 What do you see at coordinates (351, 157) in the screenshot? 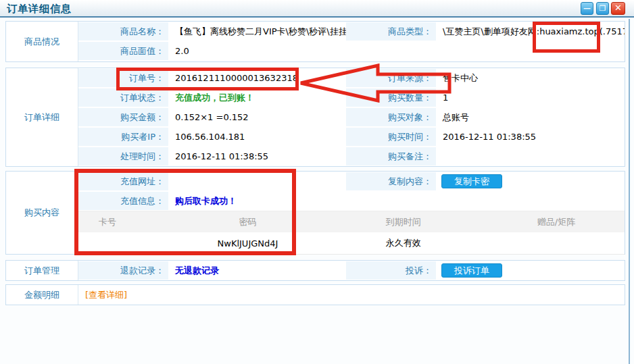
I see `row-process-time: 处理时间： 2016-12-11 01:38:55 购买备注：` at bounding box center [351, 157].